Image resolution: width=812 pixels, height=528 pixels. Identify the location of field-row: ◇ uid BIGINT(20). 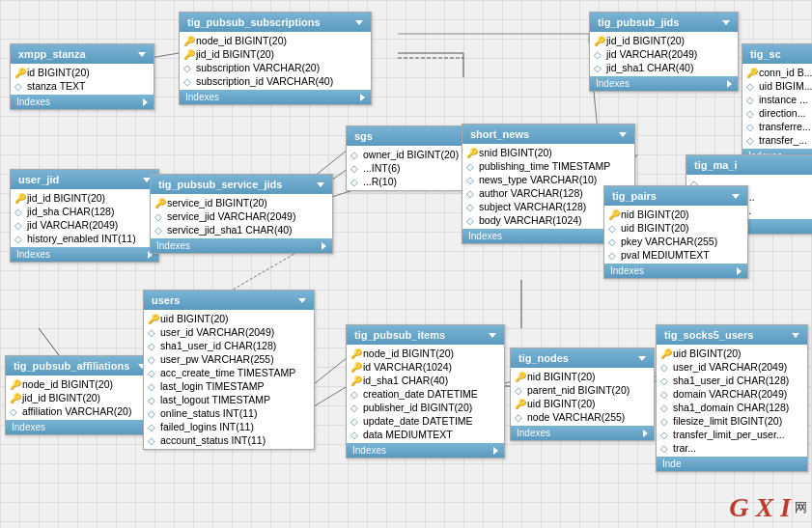
(676, 228).